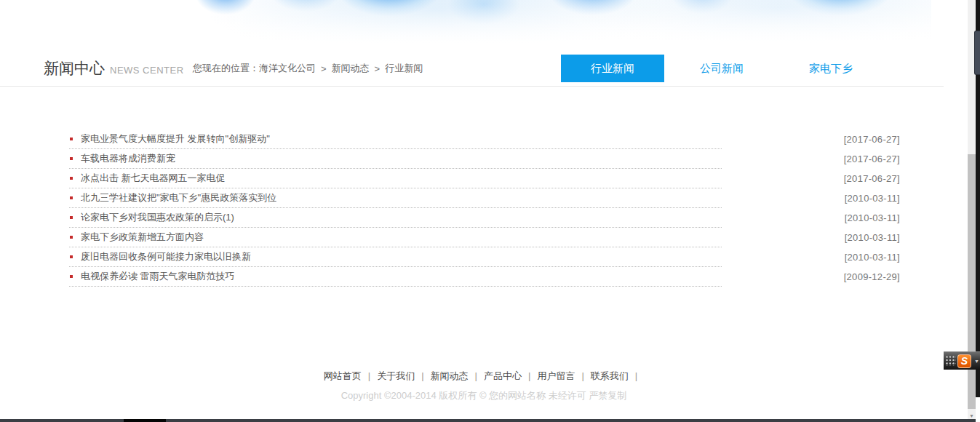 This screenshot has width=980, height=422. What do you see at coordinates (722, 68) in the screenshot?
I see `tab-company-news: 公司新闻` at bounding box center [722, 68].